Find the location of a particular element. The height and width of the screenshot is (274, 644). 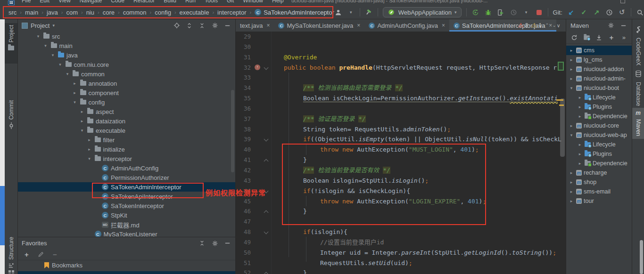

breadcrumb-item-main: main is located at coordinates (32, 12).